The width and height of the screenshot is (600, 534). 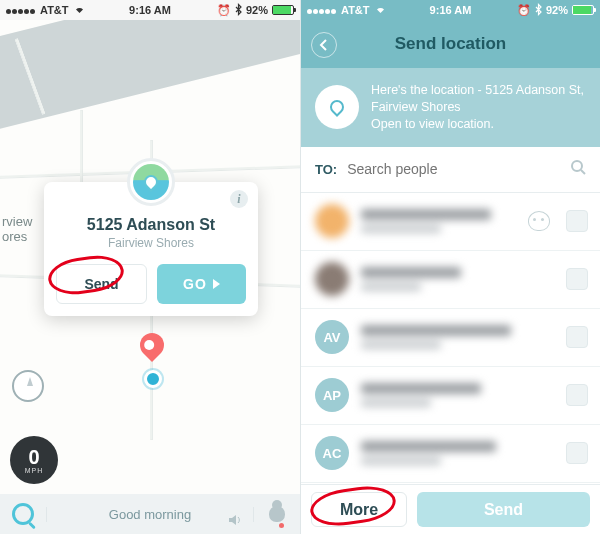 I want to click on location-summary: Here's the location - 5125 Adanson St, F…, so click(x=450, y=108).